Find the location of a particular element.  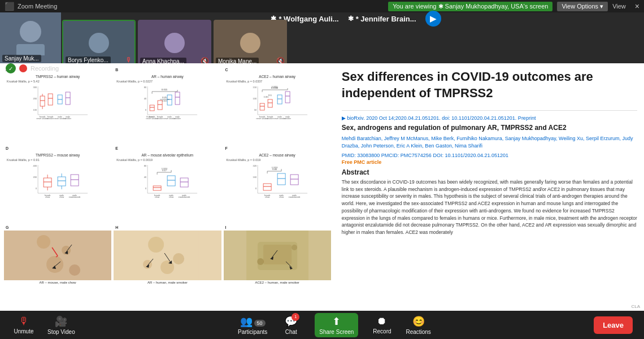

chart-B-svg: 80 40 0 is located at coordinates (167, 102).